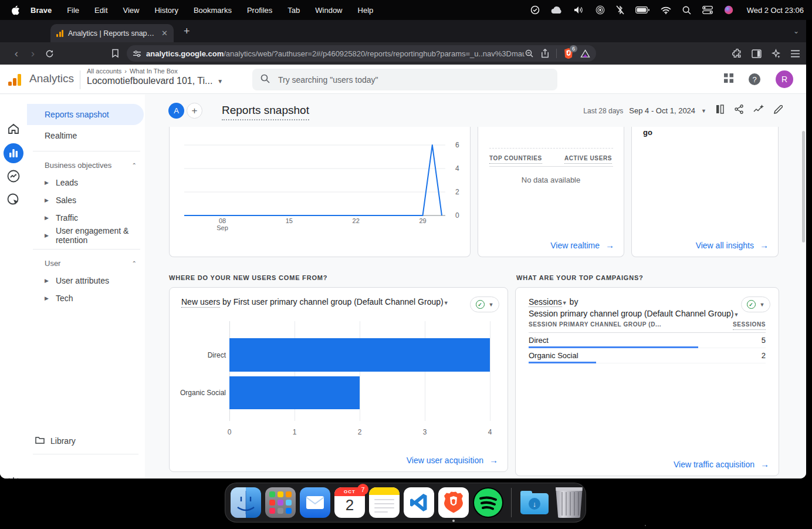 The image size is (812, 529). What do you see at coordinates (86, 218) in the screenshot?
I see `sidebar-item-traffic: ▶Traffic` at bounding box center [86, 218].